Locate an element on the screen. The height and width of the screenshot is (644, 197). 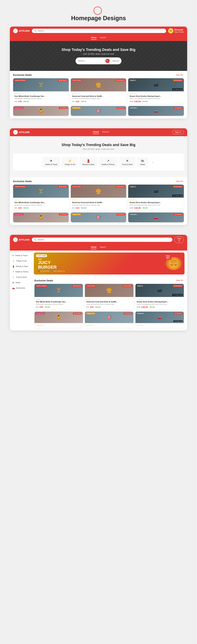
cat-health-label-2: Health & Fitness is located at coordinates (108, 164).